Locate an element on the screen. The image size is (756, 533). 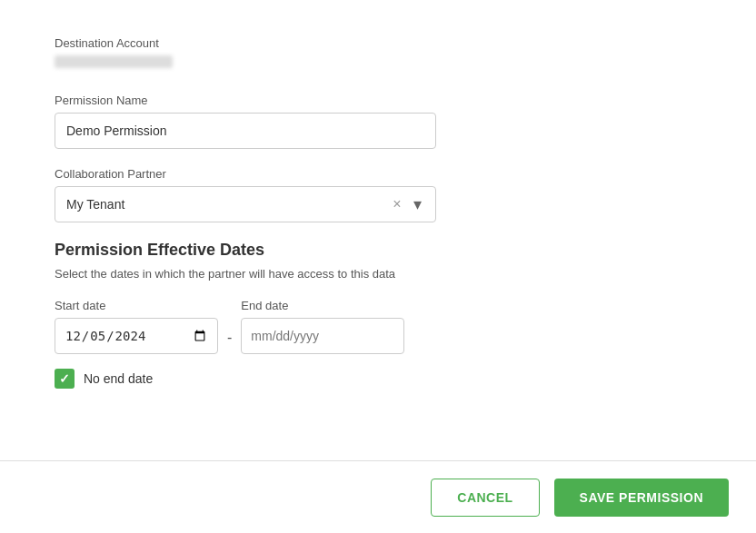
collaboration-partner-group: Collaboration Partner My Tenant × ▾ is located at coordinates (378, 194).